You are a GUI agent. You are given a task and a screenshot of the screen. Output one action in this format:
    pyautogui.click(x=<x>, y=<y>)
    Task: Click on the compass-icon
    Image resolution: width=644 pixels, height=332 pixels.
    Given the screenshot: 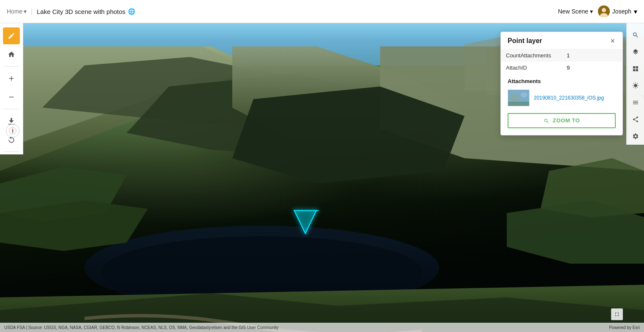 What is the action you would take?
    pyautogui.click(x=13, y=131)
    